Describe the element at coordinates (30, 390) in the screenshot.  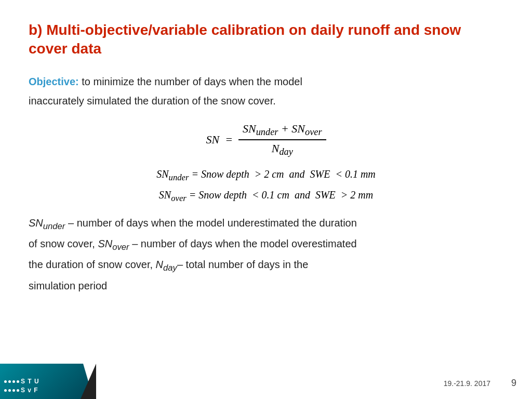
I see `stu-line2: S v F` at that location.